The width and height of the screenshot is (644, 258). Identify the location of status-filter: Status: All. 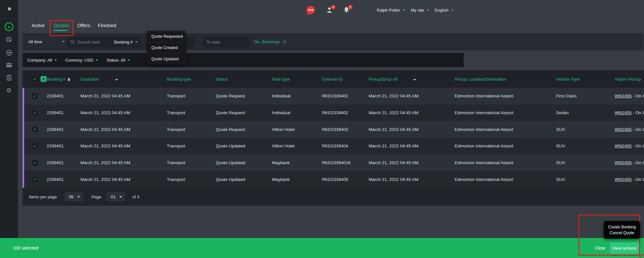
(118, 60).